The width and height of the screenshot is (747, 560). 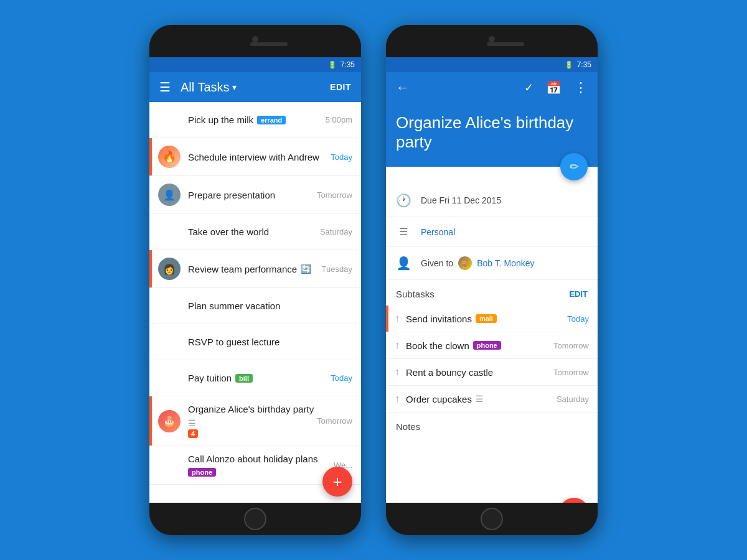 What do you see at coordinates (584, 65) in the screenshot?
I see `time-right: 7:35` at bounding box center [584, 65].